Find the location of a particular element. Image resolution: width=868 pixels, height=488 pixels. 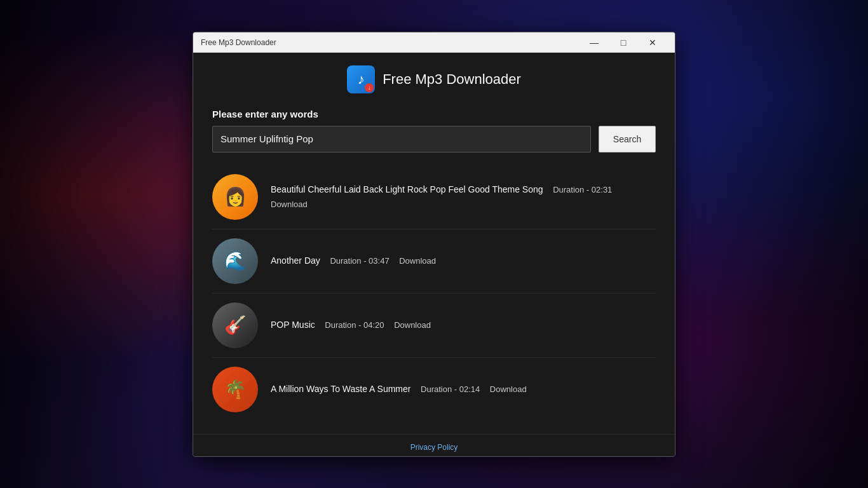

result-thumbnail: 🌴 is located at coordinates (235, 390).